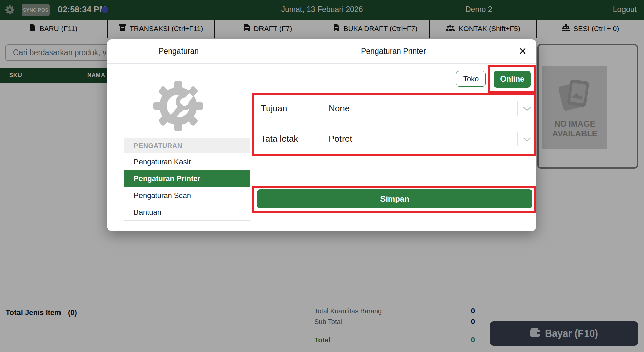 The height and width of the screenshot is (352, 644). I want to click on modal-header: Pengaturan Pengaturan Printer, so click(322, 51).